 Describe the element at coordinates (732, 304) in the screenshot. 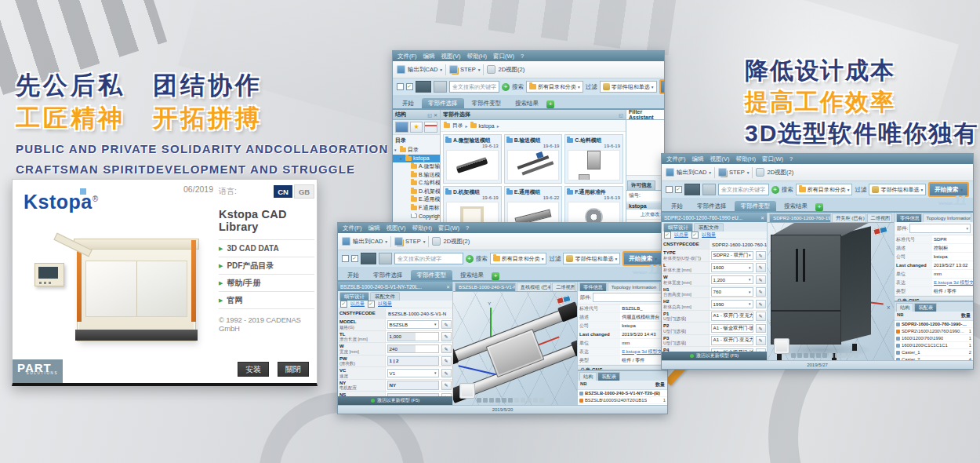

I see `parameter-value: 1990` at that location.